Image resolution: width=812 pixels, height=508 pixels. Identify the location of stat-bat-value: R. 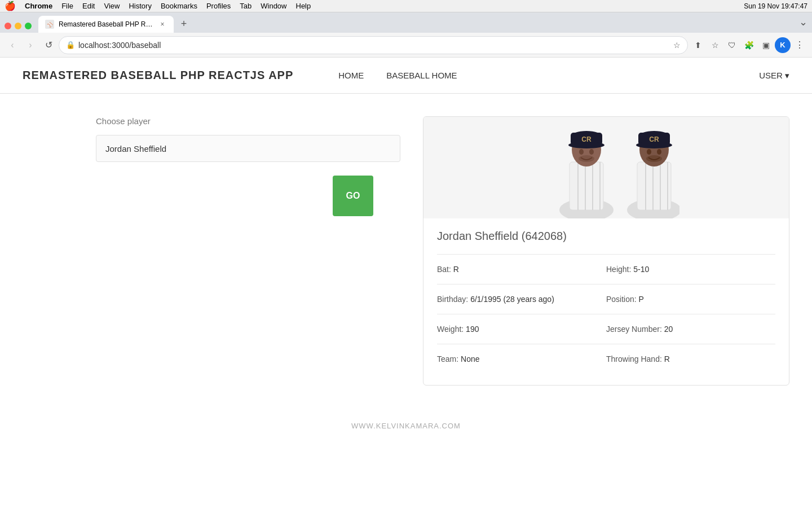
(456, 269).